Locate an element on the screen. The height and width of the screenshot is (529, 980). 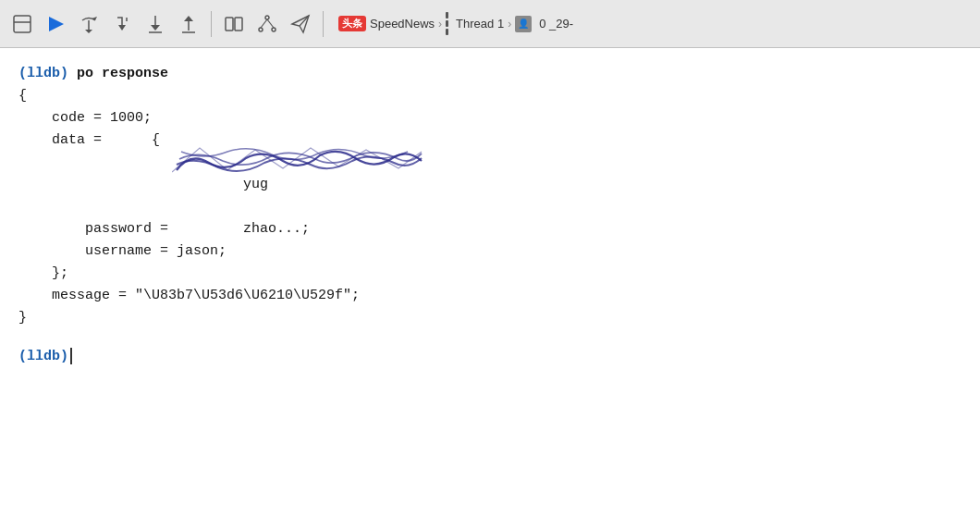
code-data-close: }; is located at coordinates (490, 274).